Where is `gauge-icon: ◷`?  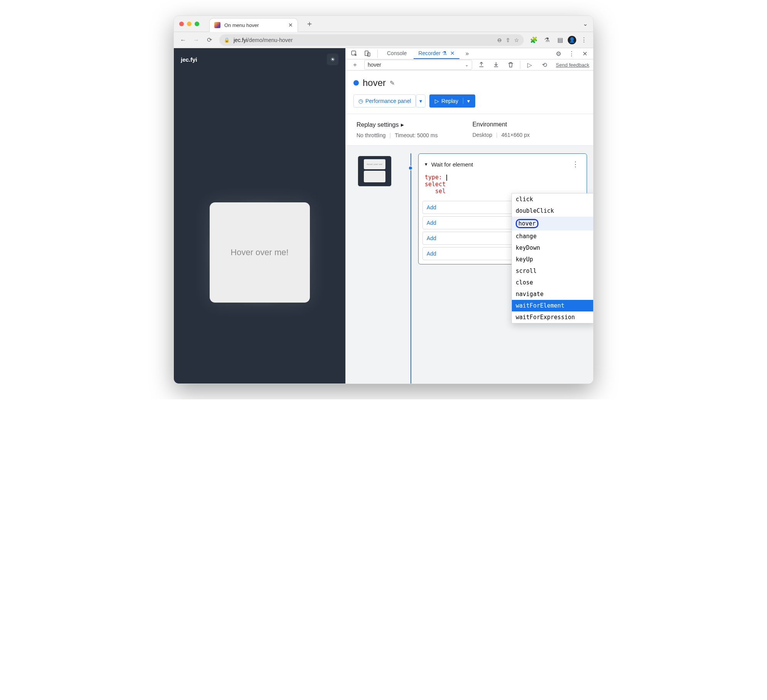 gauge-icon: ◷ is located at coordinates (361, 101).